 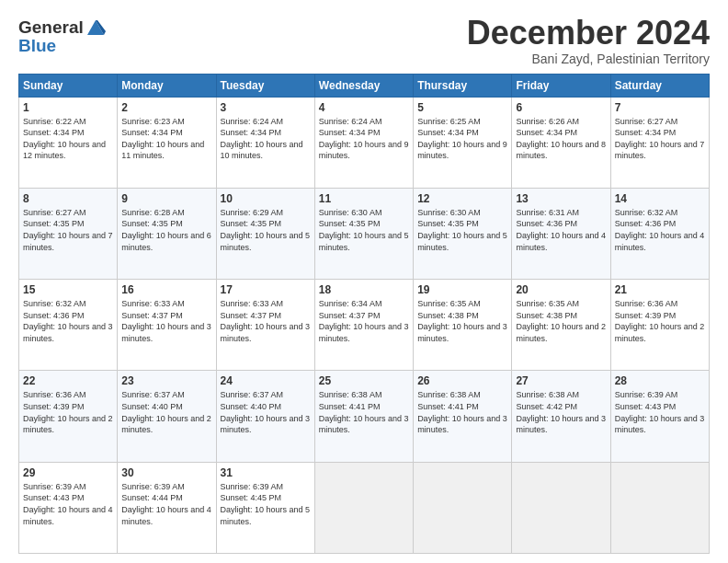 What do you see at coordinates (463, 142) in the screenshot?
I see `calendar-cell: 5 Sunrise: 6:25 AM Sunset: 4:34 PM Dayli…` at bounding box center [463, 142].